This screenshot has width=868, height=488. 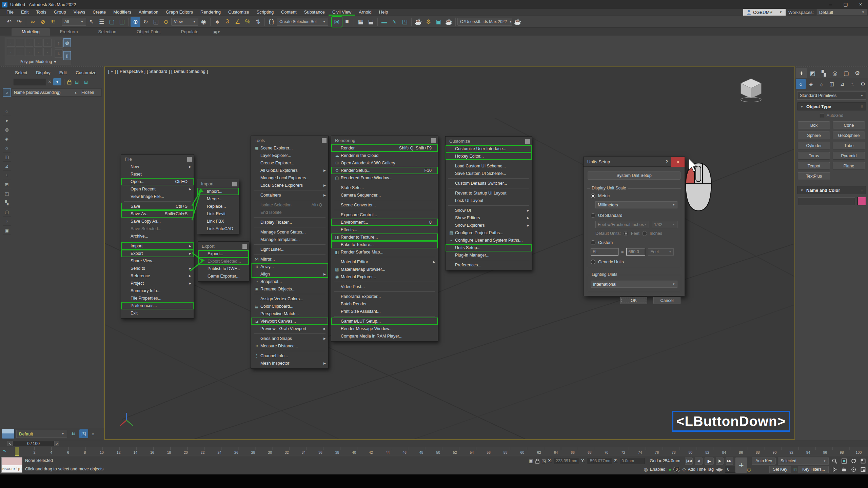 I want to click on tab-display: ▢, so click(x=846, y=73).